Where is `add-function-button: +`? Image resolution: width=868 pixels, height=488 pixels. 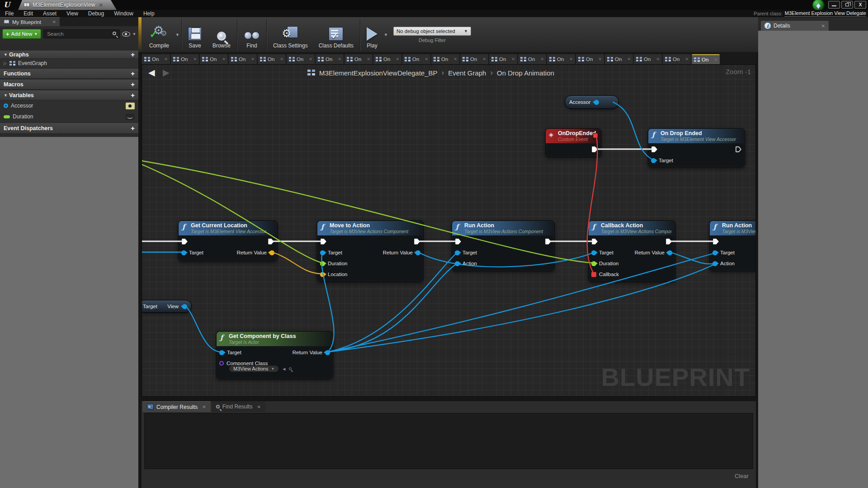 add-function-button: + is located at coordinates (133, 74).